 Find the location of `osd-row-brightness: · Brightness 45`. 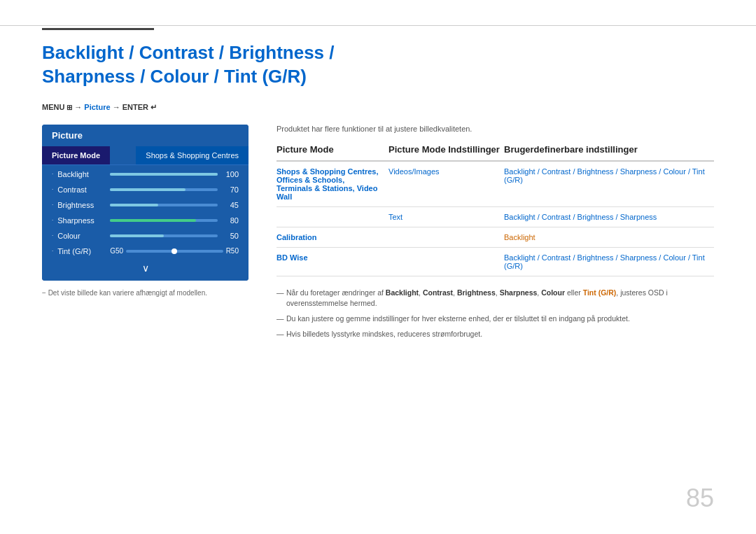

osd-row-brightness: · Brightness 45 is located at coordinates (146, 205).